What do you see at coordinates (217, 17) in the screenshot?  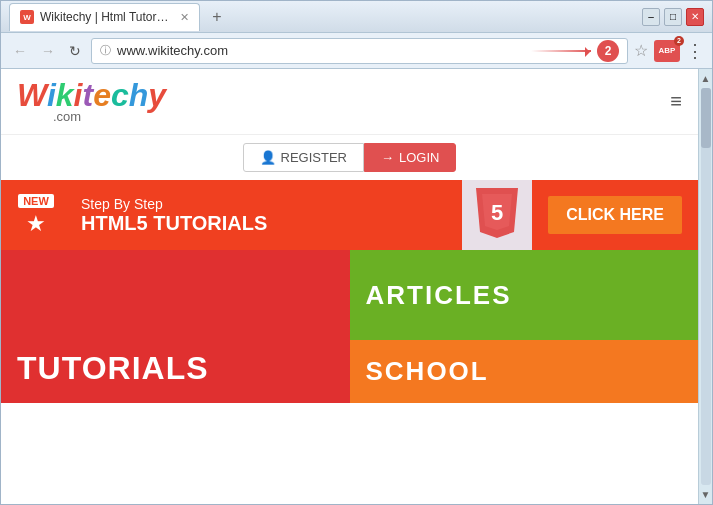 I see `new-tab-button: +` at bounding box center [217, 17].